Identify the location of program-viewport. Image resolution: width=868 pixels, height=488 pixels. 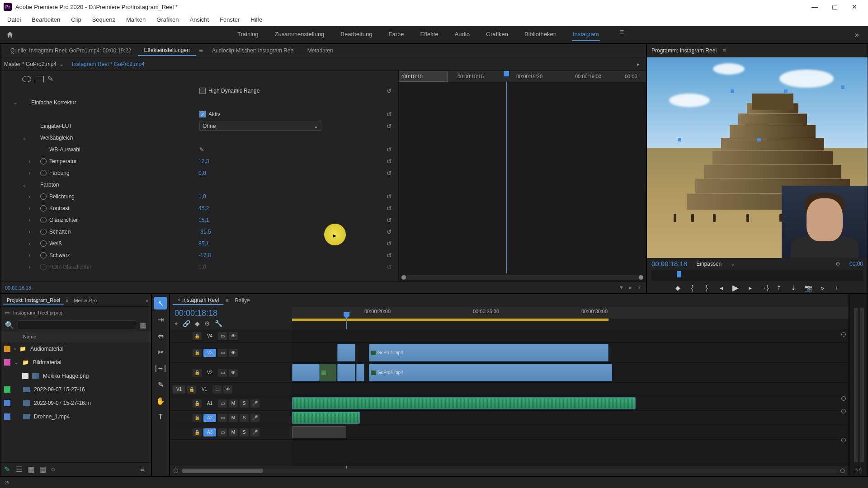
(757, 158).